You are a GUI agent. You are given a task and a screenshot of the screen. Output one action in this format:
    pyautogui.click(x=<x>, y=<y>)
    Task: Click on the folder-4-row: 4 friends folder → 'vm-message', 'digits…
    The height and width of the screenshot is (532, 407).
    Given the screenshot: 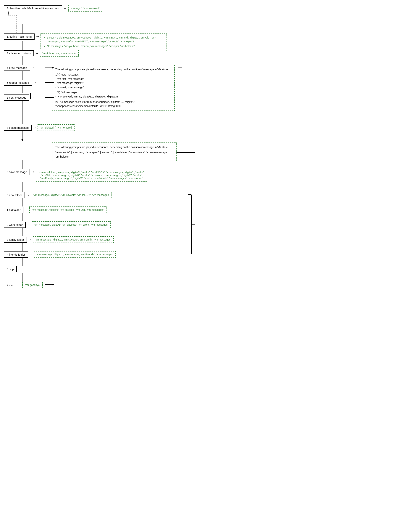 What is the action you would take?
    pyautogui.click(x=60, y=255)
    